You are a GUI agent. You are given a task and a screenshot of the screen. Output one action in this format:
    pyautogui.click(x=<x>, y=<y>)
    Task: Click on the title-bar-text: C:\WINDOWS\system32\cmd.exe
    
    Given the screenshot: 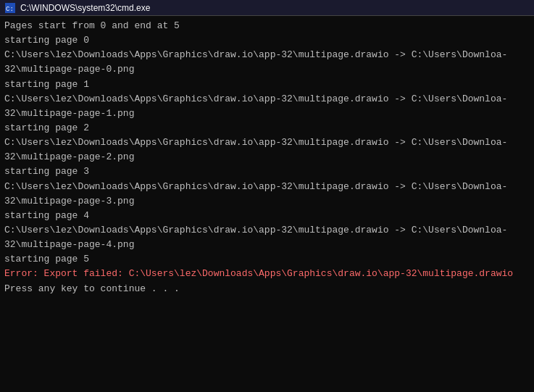 What is the action you would take?
    pyautogui.click(x=85, y=8)
    